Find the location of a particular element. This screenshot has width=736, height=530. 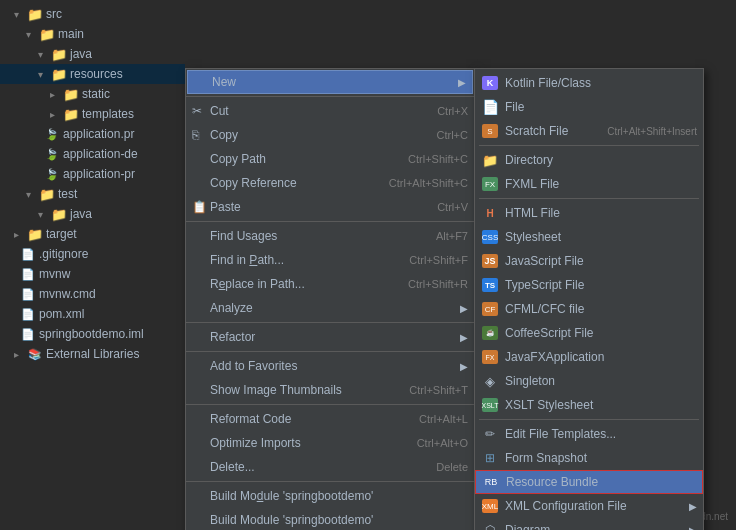

menu-analyze-label: Analyze is located at coordinates (232, 308).